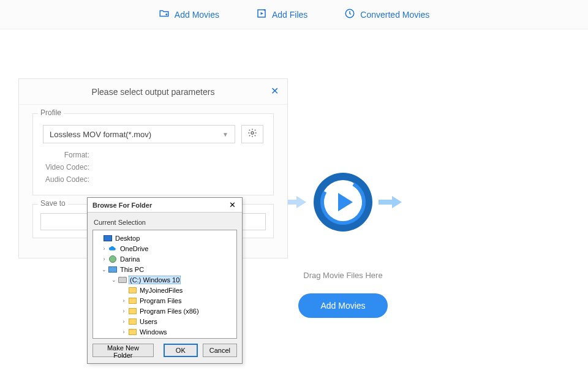  I want to click on computer-icon, so click(113, 270).